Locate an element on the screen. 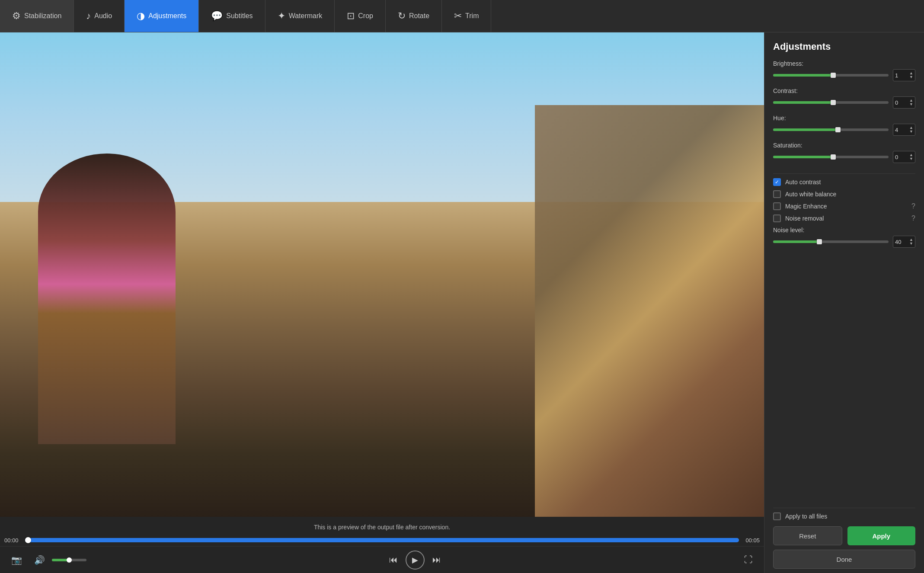 The height and width of the screenshot is (573, 924). magic-enhance-checkbox is located at coordinates (777, 206).